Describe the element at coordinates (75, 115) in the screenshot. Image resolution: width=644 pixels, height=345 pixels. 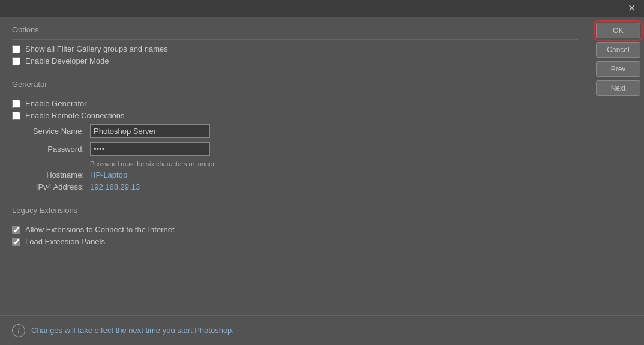
I see `enable-remote-label: Enable Remote Connections` at that location.